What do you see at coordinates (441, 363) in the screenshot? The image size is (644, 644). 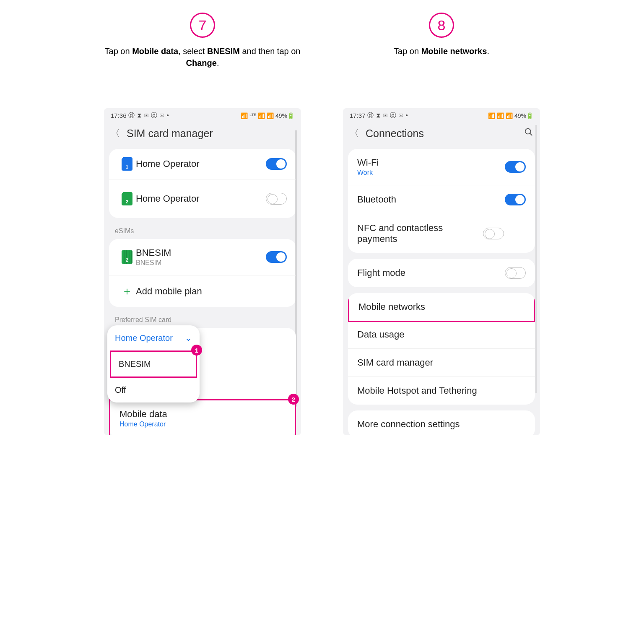 I see `sim-card-manager-title: SIM card manager` at bounding box center [441, 363].